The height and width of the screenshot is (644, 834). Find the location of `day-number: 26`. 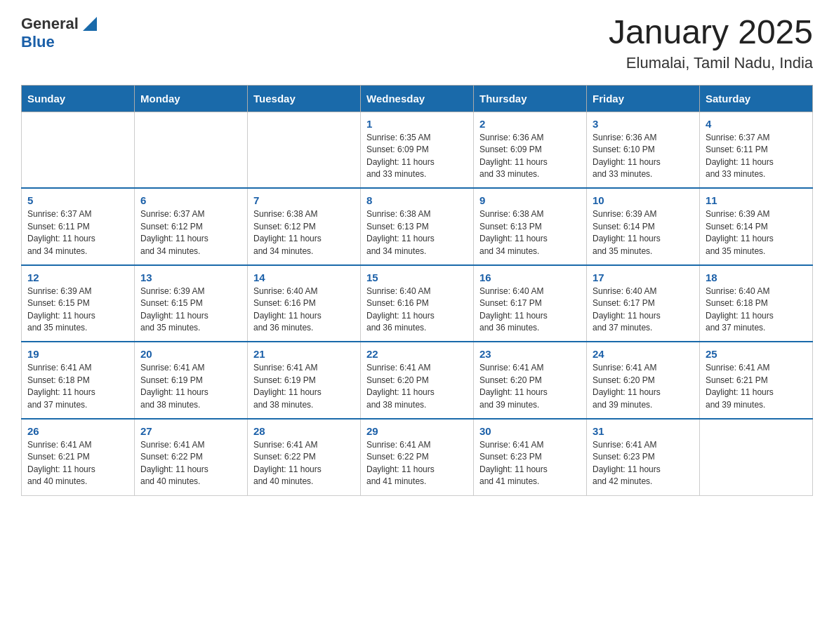

day-number: 26 is located at coordinates (78, 431).